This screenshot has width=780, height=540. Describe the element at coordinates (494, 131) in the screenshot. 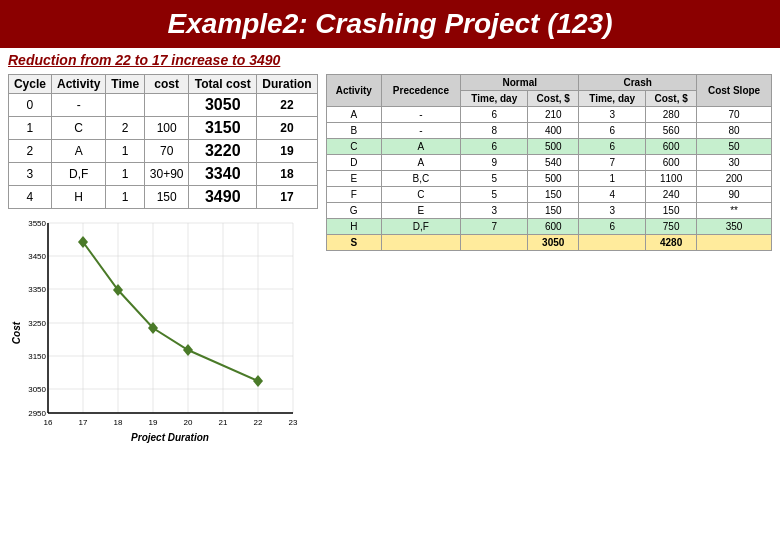

I see `cell-n-time: 8` at that location.